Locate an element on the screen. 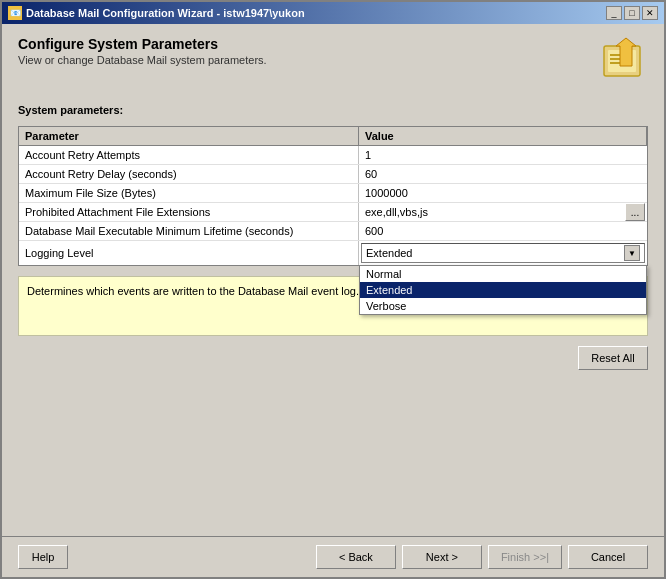 The width and height of the screenshot is (666, 579). table-row: Account Retry Delay (seconds) 60 is located at coordinates (333, 174).